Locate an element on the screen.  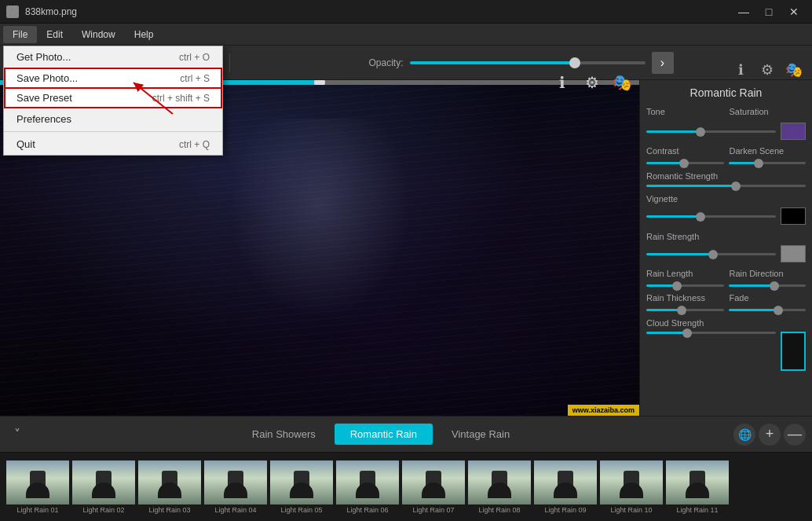
tabs-center: Rain Showers Romantic Rain Vintage Rain is located at coordinates (381, 434).